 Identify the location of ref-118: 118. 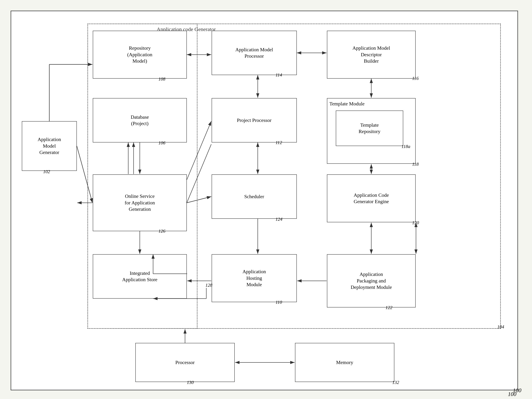
(415, 164).